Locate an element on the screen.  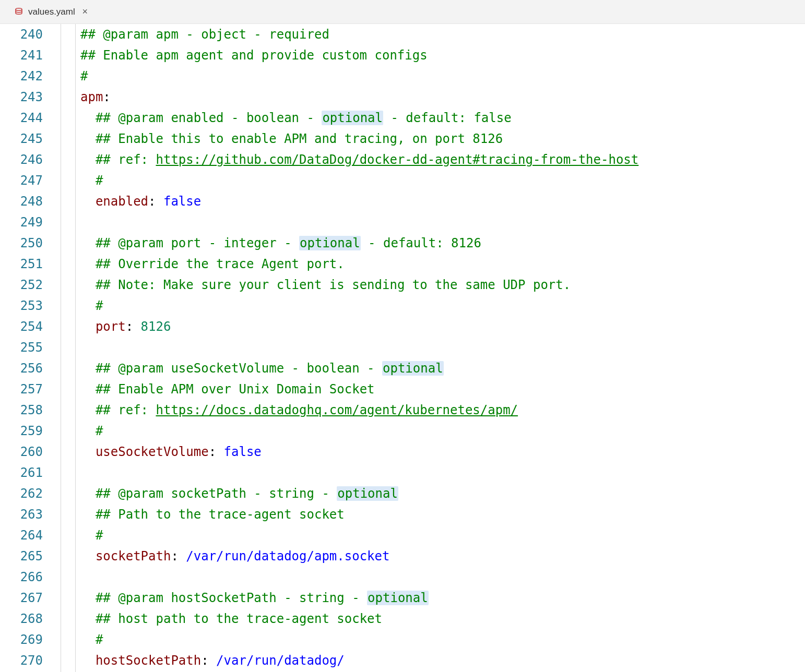
line-number: 269 is located at coordinates (21, 640).